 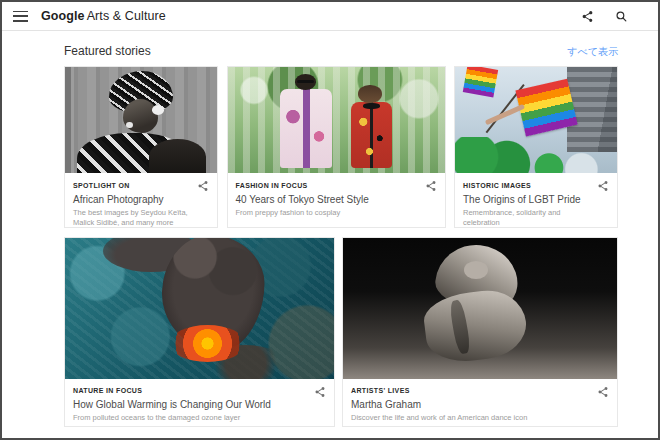 What do you see at coordinates (536, 200) in the screenshot?
I see `story-meta: HISTORIC IMAGES The Origins of LGBT Prid…` at bounding box center [536, 200].